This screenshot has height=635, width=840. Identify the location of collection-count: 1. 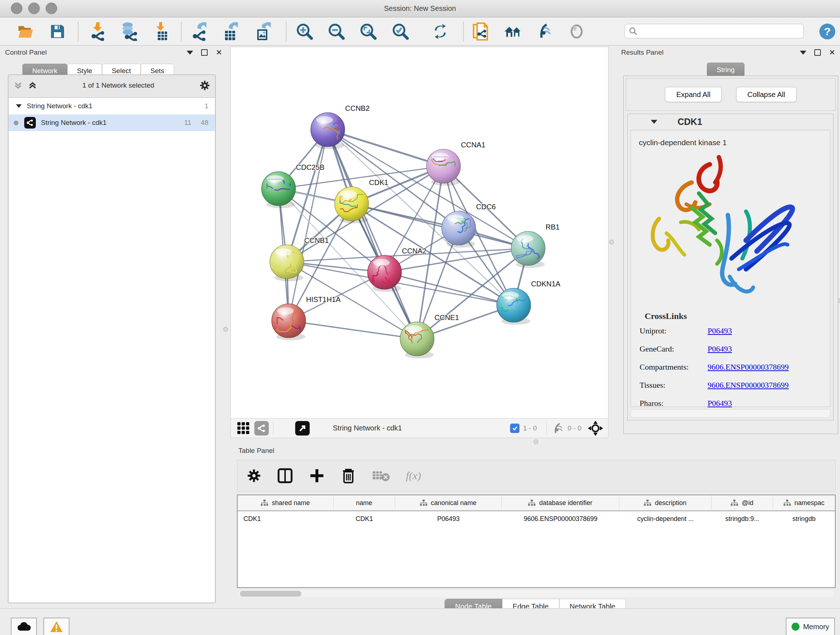
(207, 106).